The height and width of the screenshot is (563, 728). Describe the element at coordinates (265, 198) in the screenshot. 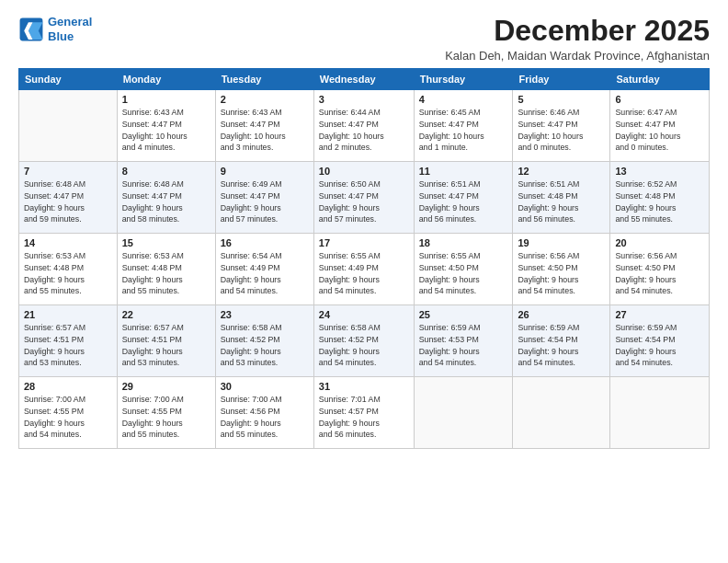

I see `day-cell: 9Sunrise: 6:49 AMSunset: 4:47 PMDaylight…` at that location.